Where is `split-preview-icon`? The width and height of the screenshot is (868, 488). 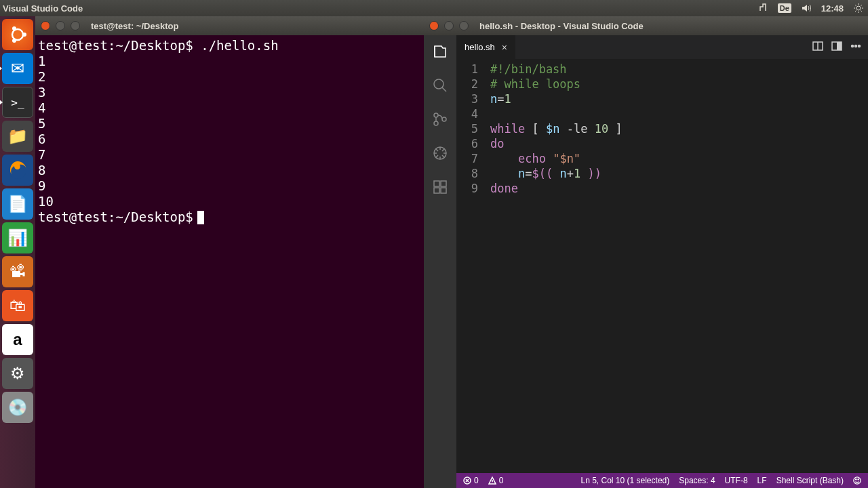
split-preview-icon is located at coordinates (818, 47).